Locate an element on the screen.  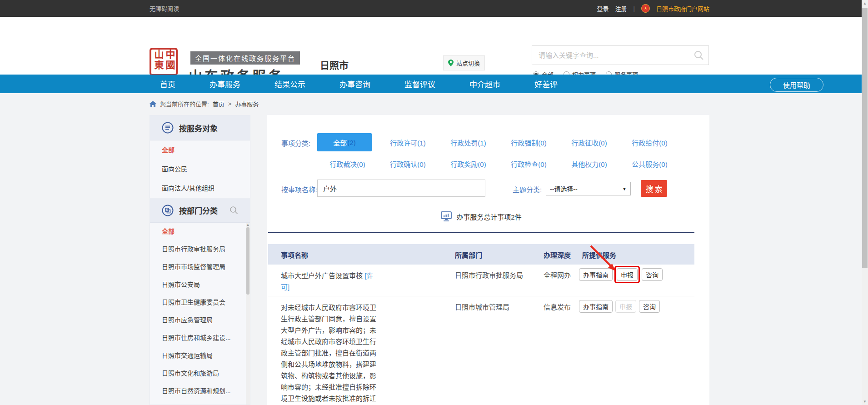
shandong-seal-logo: 中國山東 is located at coordinates (164, 62).